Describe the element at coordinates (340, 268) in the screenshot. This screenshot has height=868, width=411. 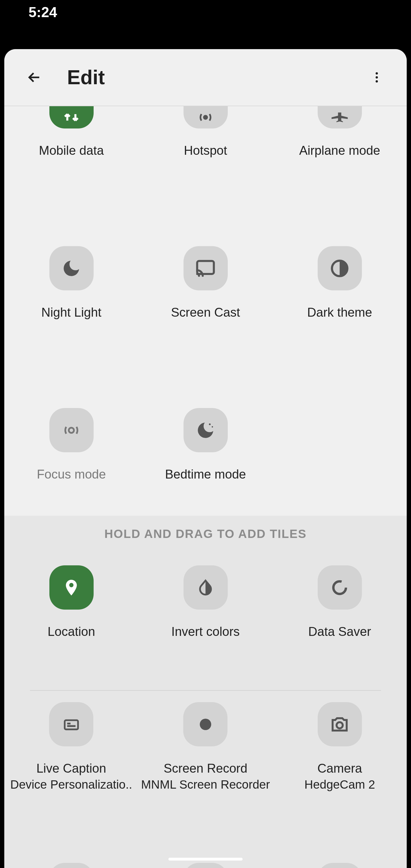
I see `contrast-icon` at that location.